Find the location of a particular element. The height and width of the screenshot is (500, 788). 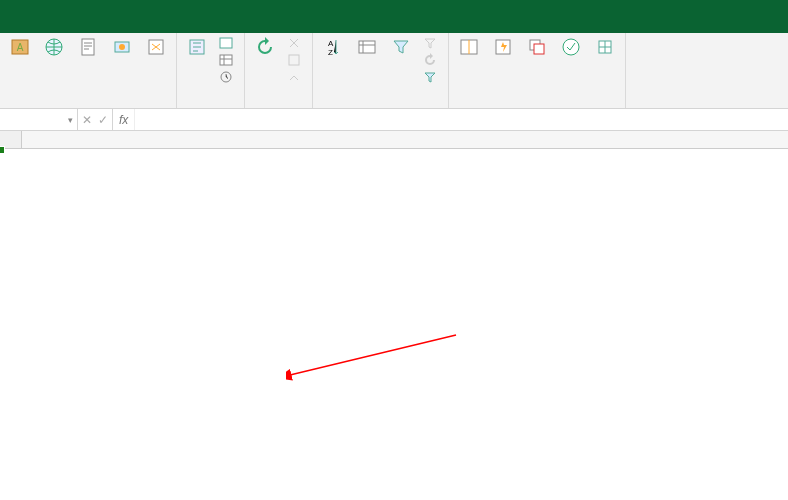

name-box is located at coordinates (39, 120).